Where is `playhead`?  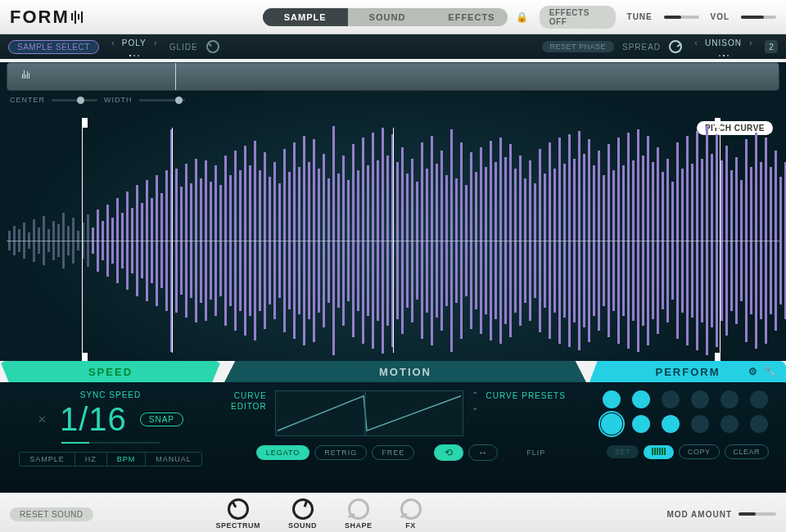
playhead is located at coordinates (172, 241).